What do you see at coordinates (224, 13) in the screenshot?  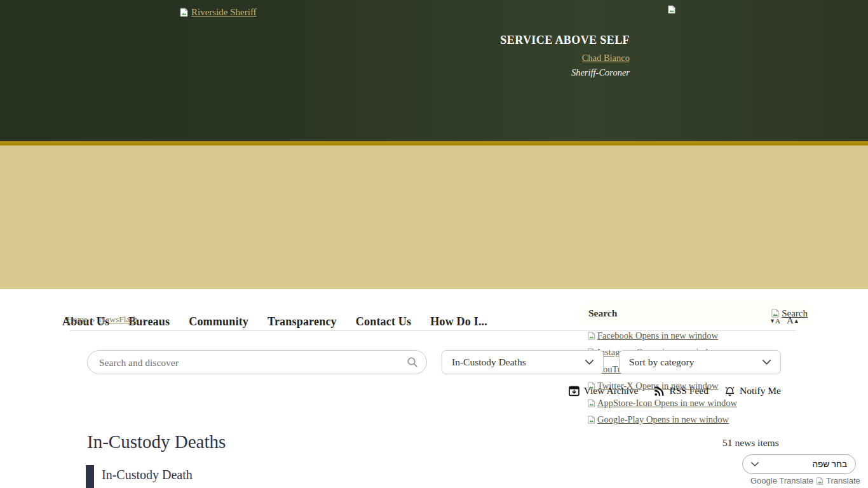 I see `site-logo-alt-text: Riverside Sheriff` at bounding box center [224, 13].